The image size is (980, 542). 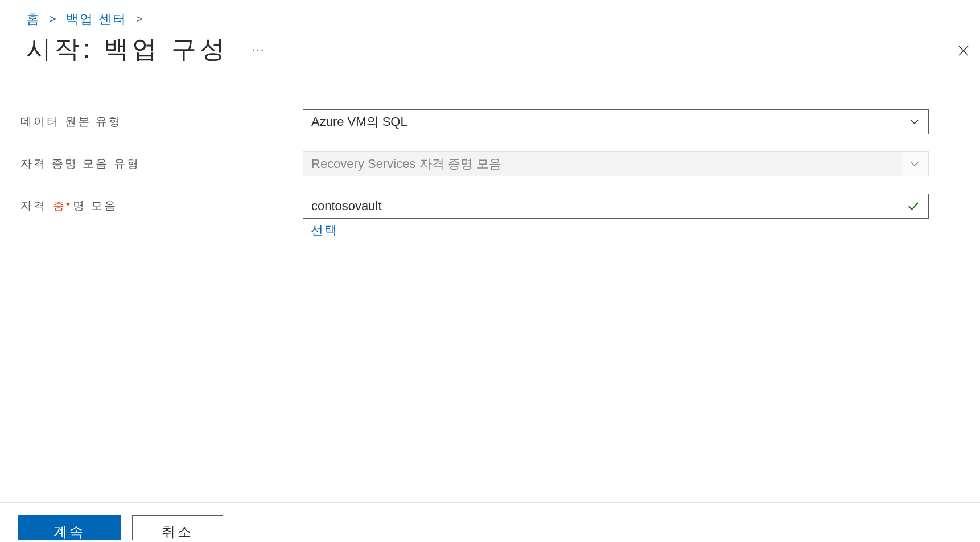 I want to click on vault-type-value: Recovery Services 자격 증명 모음, so click(x=406, y=164).